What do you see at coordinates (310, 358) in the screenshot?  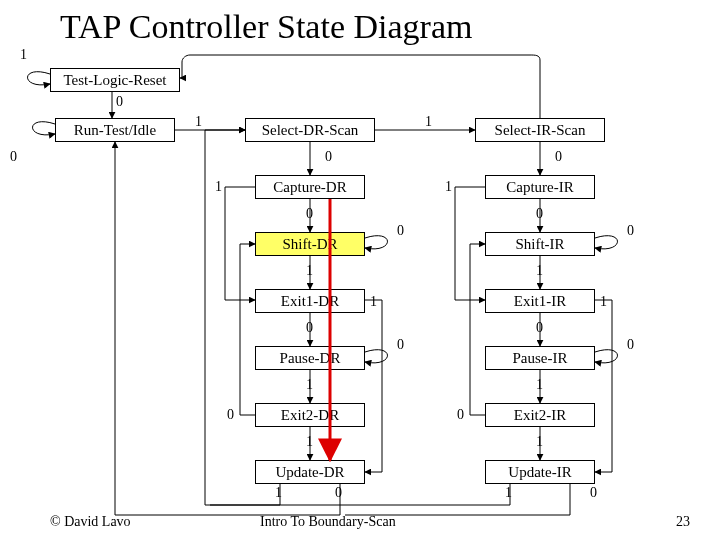 I see `state-pdr: Pause-DR` at bounding box center [310, 358].